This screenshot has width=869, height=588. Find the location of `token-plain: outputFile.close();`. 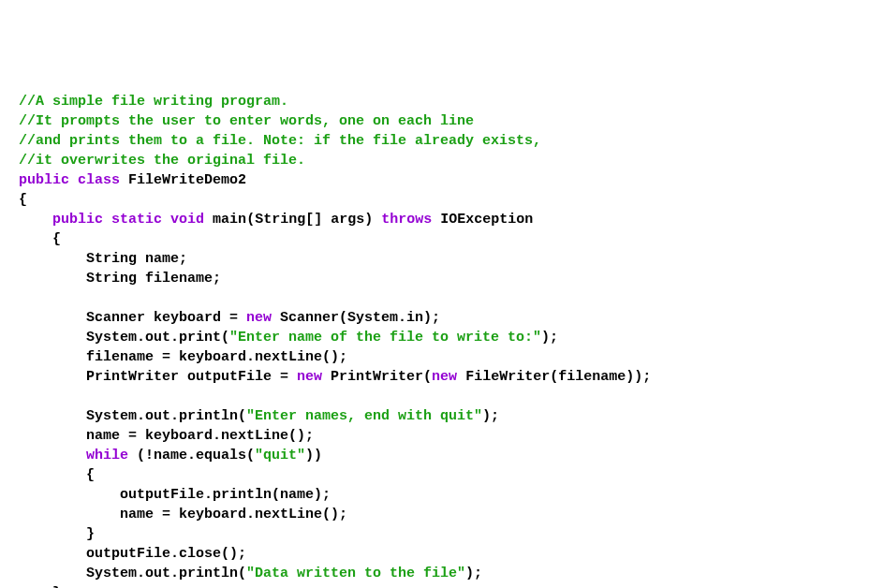

token-plain: outputFile.close(); is located at coordinates (133, 554).